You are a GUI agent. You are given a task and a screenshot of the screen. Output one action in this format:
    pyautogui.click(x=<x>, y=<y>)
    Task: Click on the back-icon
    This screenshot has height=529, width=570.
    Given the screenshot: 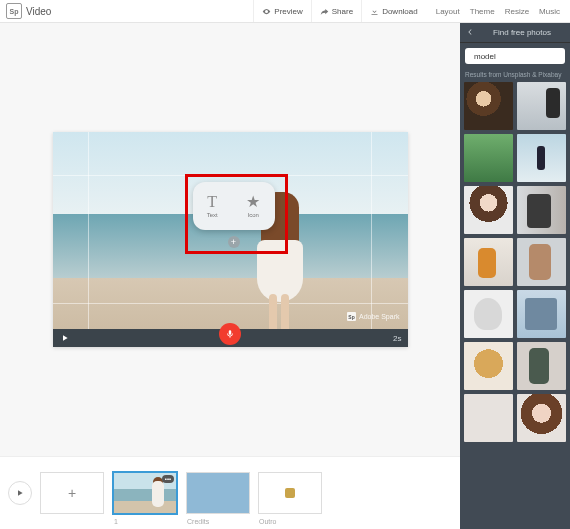 What is the action you would take?
    pyautogui.click(x=470, y=32)
    